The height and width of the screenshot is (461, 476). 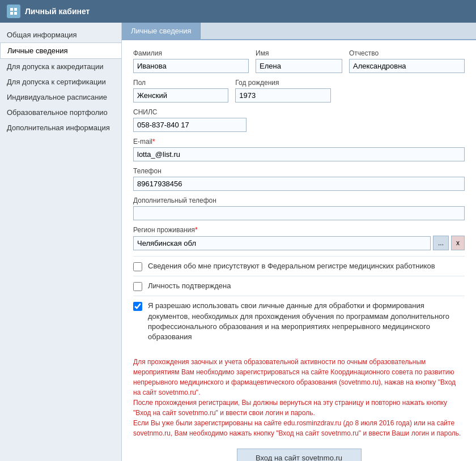 What do you see at coordinates (299, 243) in the screenshot?
I see `region-input-group: ... x` at bounding box center [299, 243].